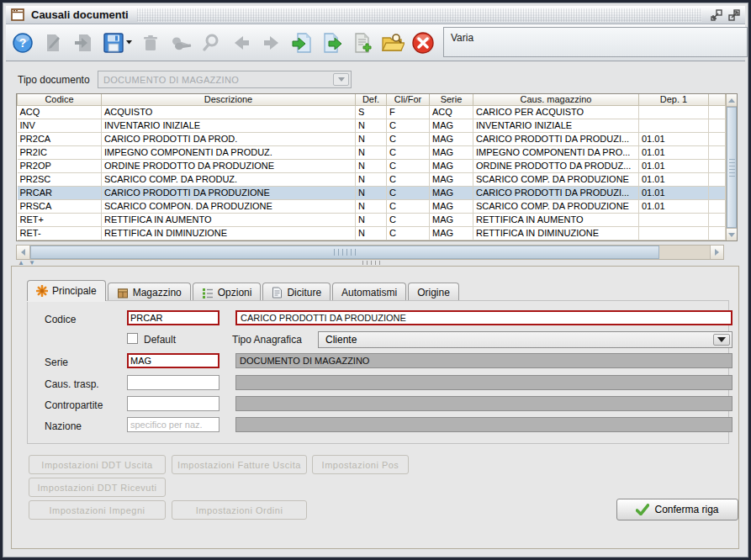 Image resolution: width=751 pixels, height=560 pixels. I want to click on caus-trasp-input, so click(173, 383).